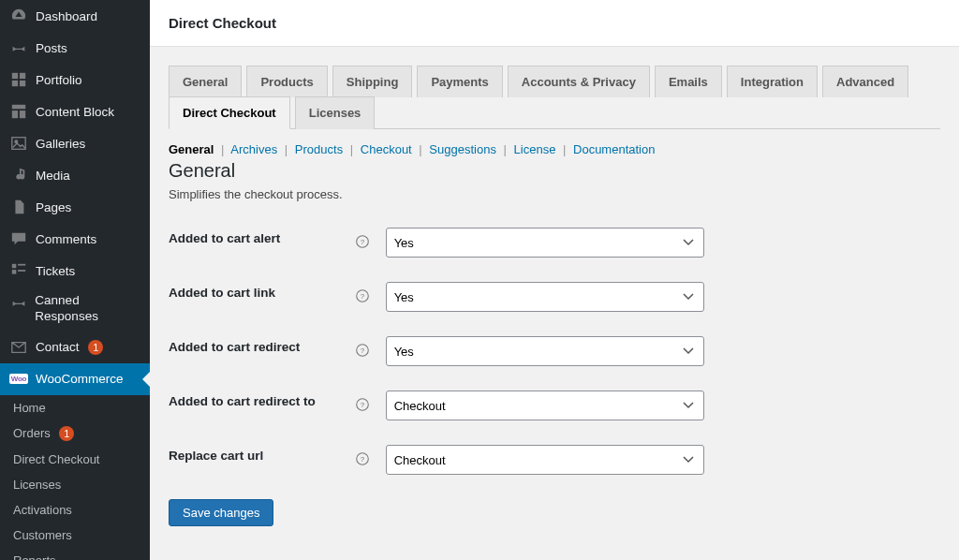 The width and height of the screenshot is (959, 560). Describe the element at coordinates (75, 111) in the screenshot. I see `sidebar-item-contentblock: Content Block` at that location.